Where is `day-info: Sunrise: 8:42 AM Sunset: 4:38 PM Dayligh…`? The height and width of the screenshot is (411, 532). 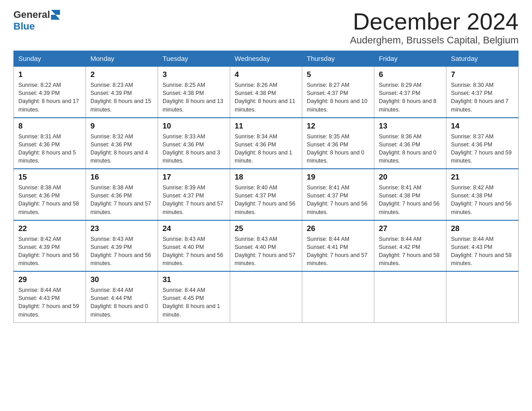
day-info: Sunrise: 8:42 AM Sunset: 4:38 PM Dayligh… is located at coordinates (482, 200).